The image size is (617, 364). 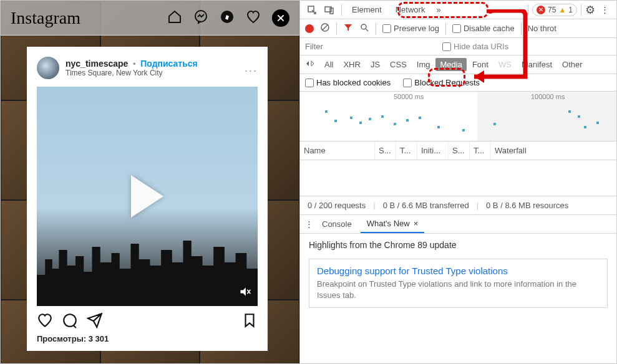 What do you see at coordinates (309, 29) in the screenshot?
I see `record-icon` at bounding box center [309, 29].